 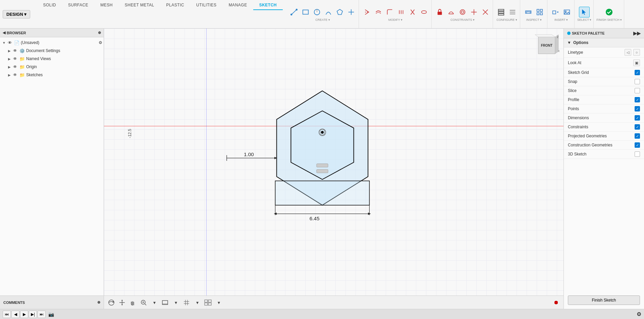 What do you see at coordinates (637, 91) in the screenshot?
I see `palette-check-slice` at bounding box center [637, 91].